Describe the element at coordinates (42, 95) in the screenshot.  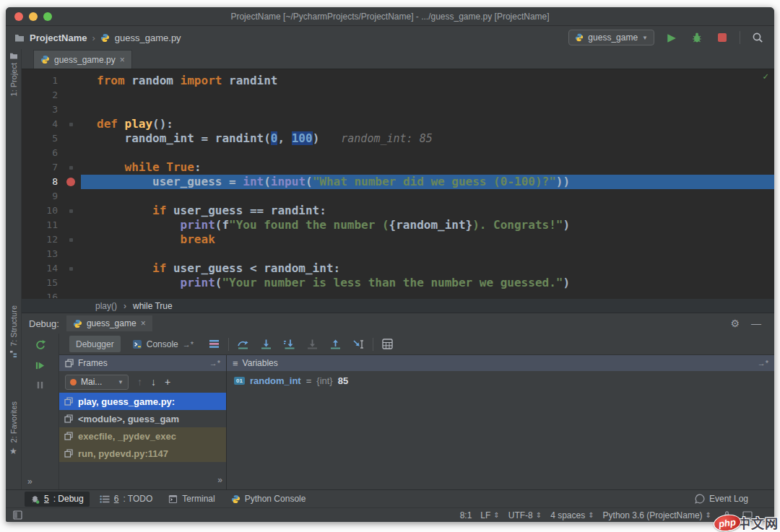
I see `line-number: 2` at that location.